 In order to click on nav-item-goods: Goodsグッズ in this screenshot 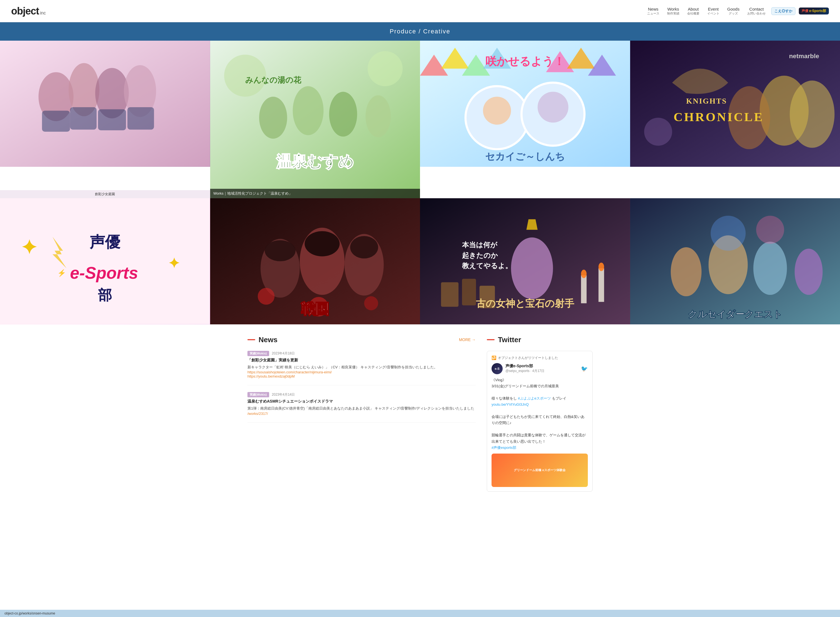, I will do `click(733, 11)`.